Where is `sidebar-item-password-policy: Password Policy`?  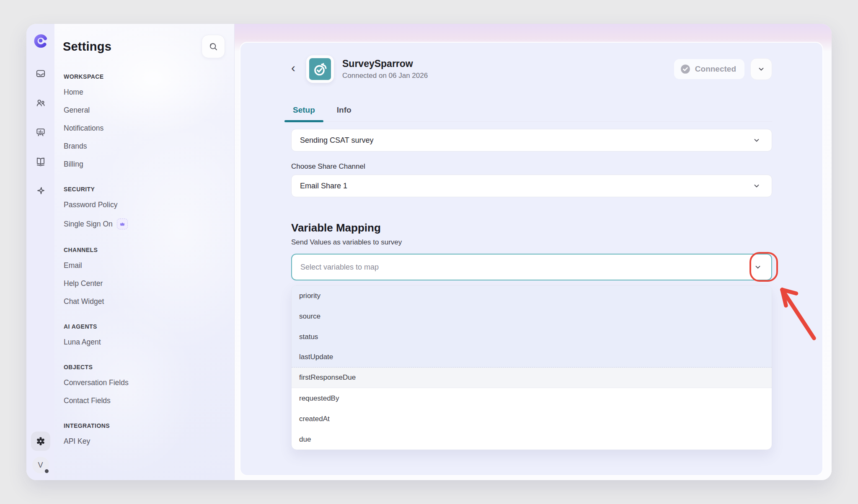
sidebar-item-password-policy: Password Policy is located at coordinates (144, 205).